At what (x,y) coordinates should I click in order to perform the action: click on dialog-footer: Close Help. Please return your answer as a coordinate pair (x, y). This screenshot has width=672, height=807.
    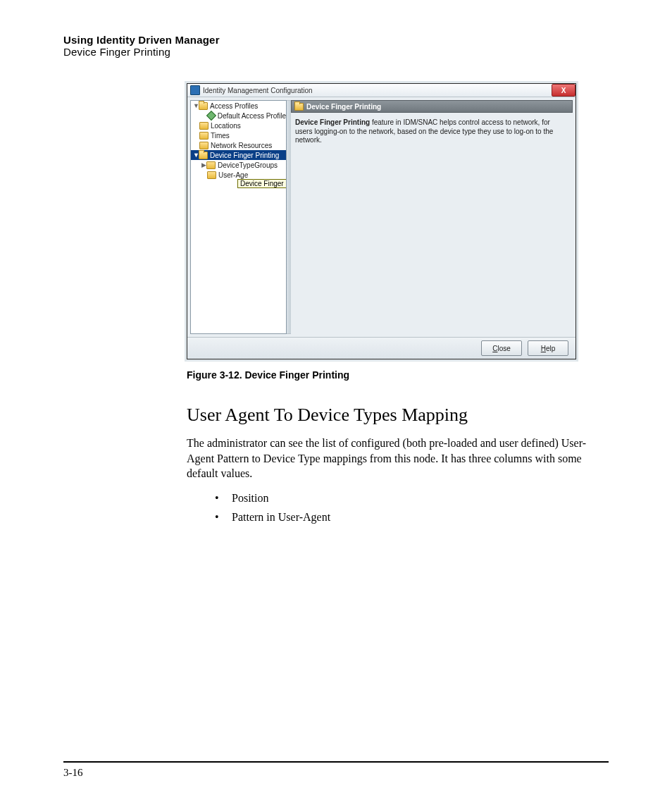
    Looking at the image, I should click on (382, 348).